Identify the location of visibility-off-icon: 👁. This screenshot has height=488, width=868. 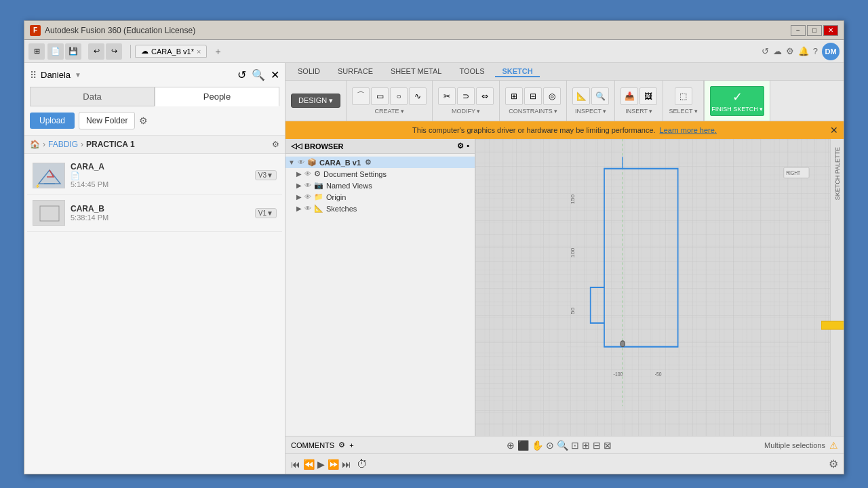
(308, 197).